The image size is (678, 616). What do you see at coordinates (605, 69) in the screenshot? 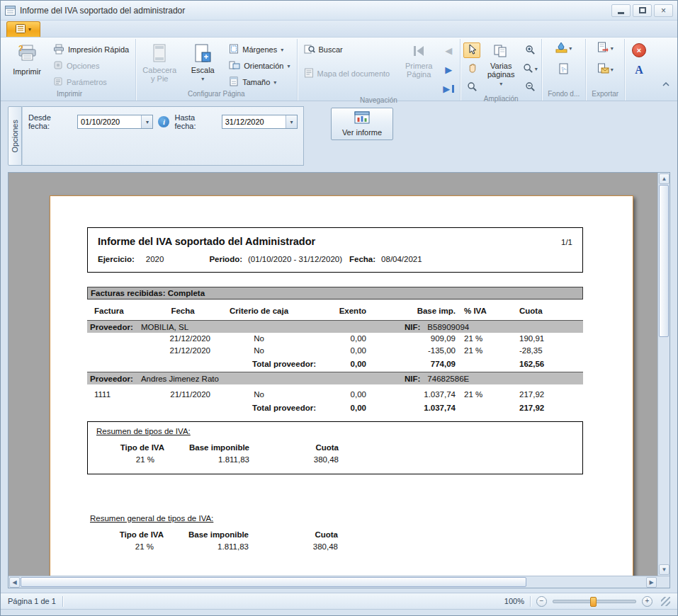
I see `exportar-email-button: ▾` at bounding box center [605, 69].